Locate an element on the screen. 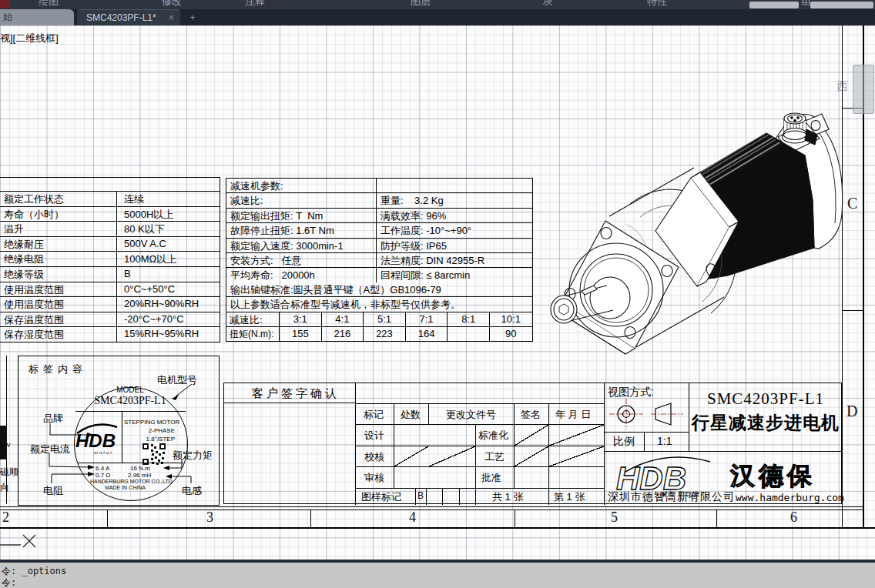  ribbon-panel-label: 注释 is located at coordinates (255, 5).